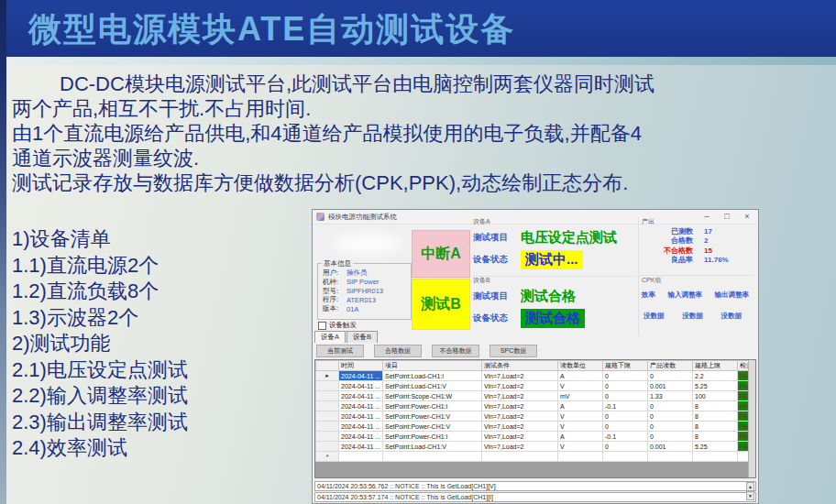  I want to click on device-tab: 设备A, so click(330, 337).